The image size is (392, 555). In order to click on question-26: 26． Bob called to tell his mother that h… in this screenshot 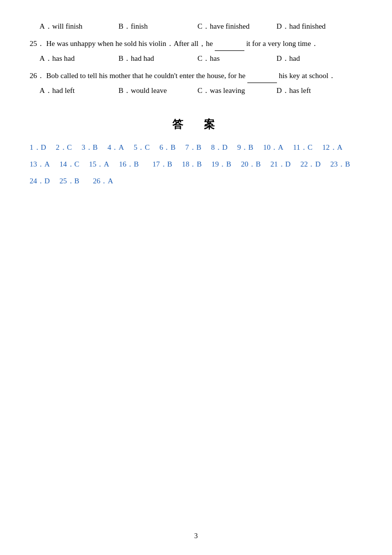, I will do `click(196, 83)`.